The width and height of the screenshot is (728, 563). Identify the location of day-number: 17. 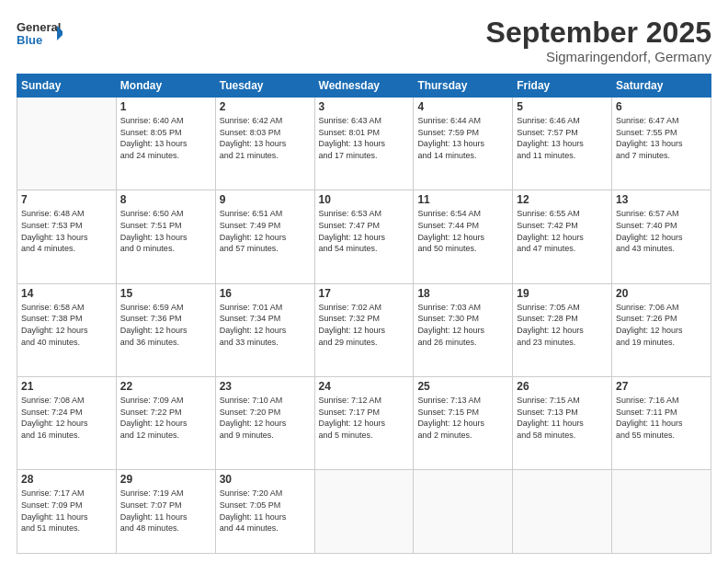
(364, 293).